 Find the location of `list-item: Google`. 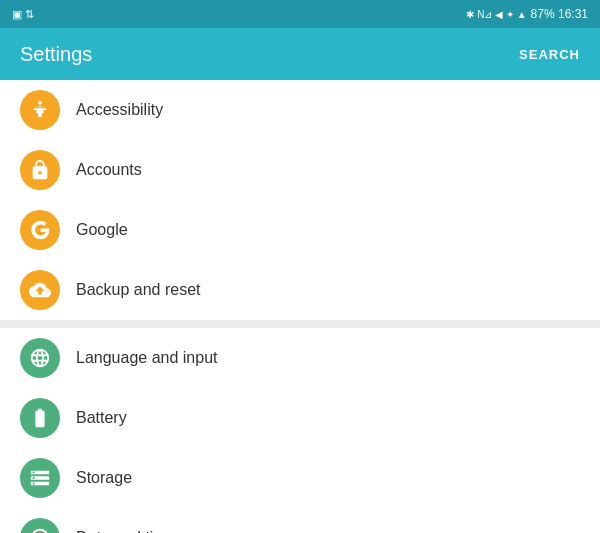

list-item: Google is located at coordinates (300, 230).